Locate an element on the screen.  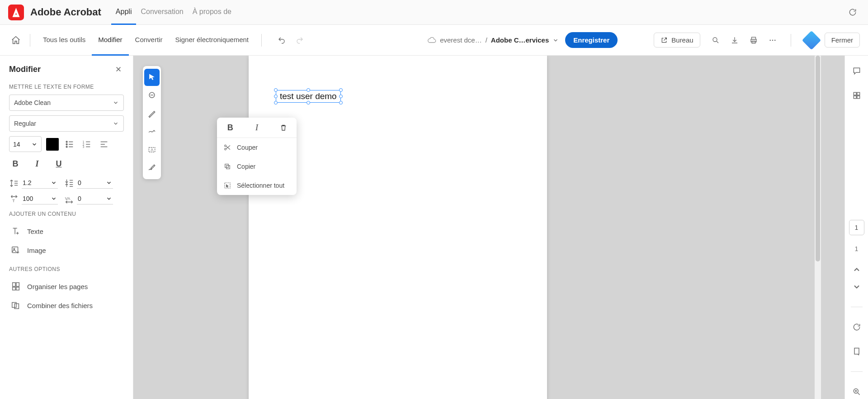
top-tab-app: Appli is located at coordinates (124, 13).